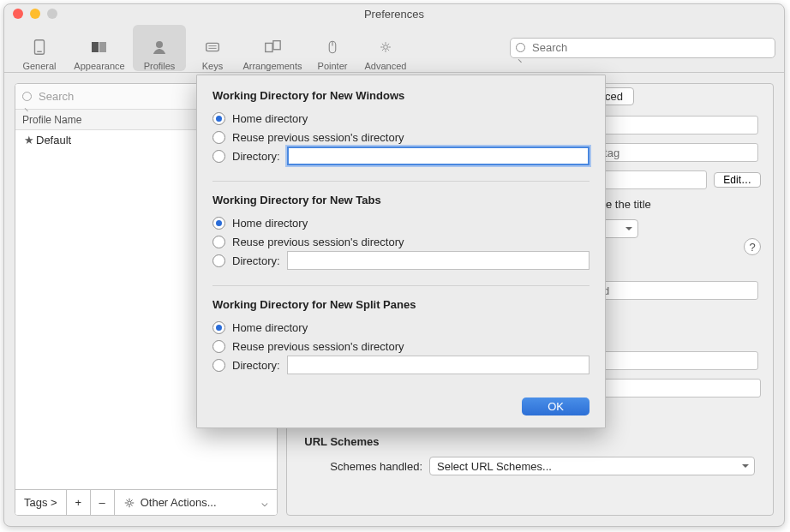 The width and height of the screenshot is (790, 532). What do you see at coordinates (318, 137) in the screenshot?
I see `wd-windows-reuse-label: Reuse previous session's directory` at bounding box center [318, 137].